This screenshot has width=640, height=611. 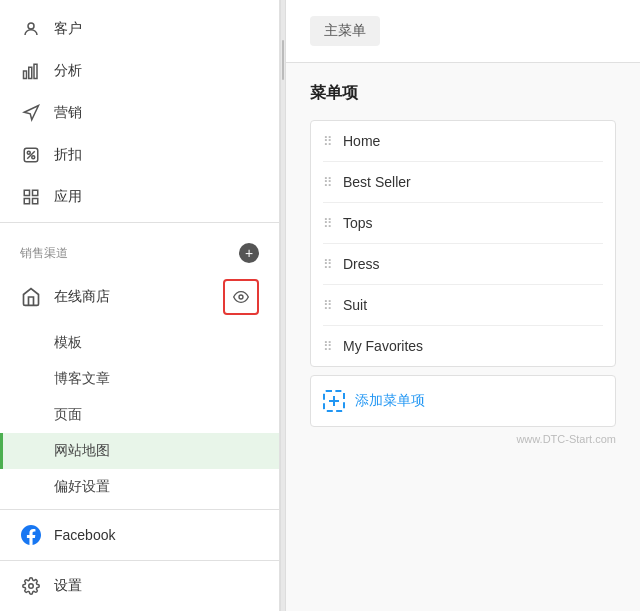 What do you see at coordinates (82, 451) in the screenshot?
I see `sitemap-label: 网站地图` at bounding box center [82, 451].